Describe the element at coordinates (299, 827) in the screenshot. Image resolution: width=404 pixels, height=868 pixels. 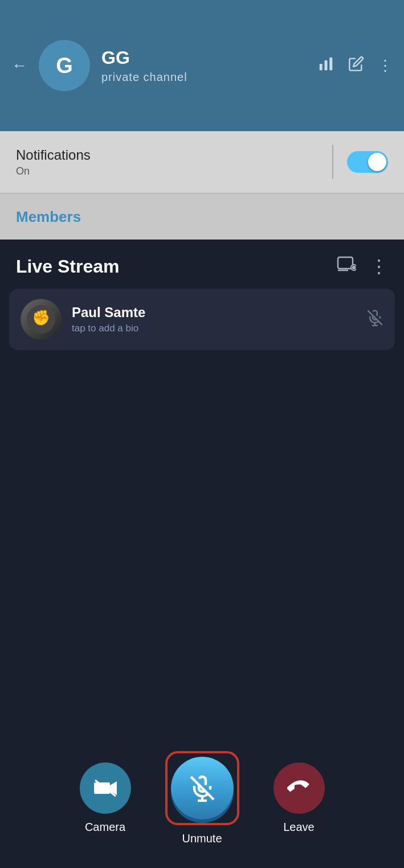
I see `leave-label: Leave` at that location.